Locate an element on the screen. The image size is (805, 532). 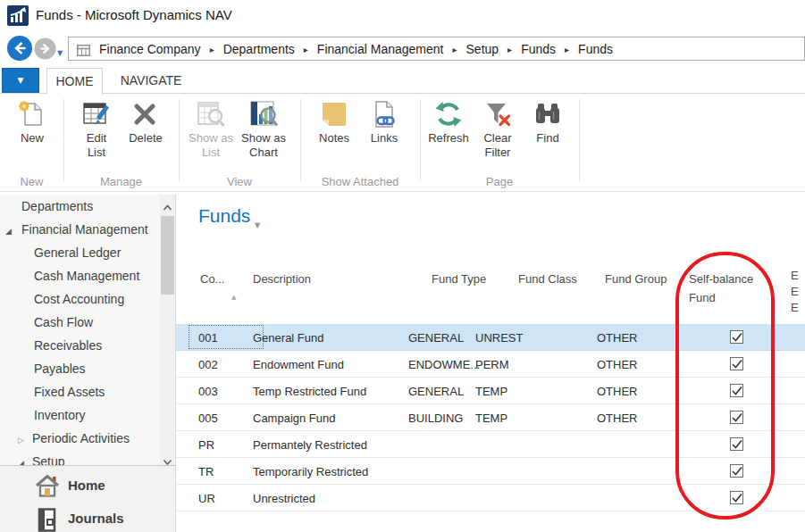
address-bar: Finance CompanyDepartmentsFinancial Mana… is located at coordinates (436, 48).